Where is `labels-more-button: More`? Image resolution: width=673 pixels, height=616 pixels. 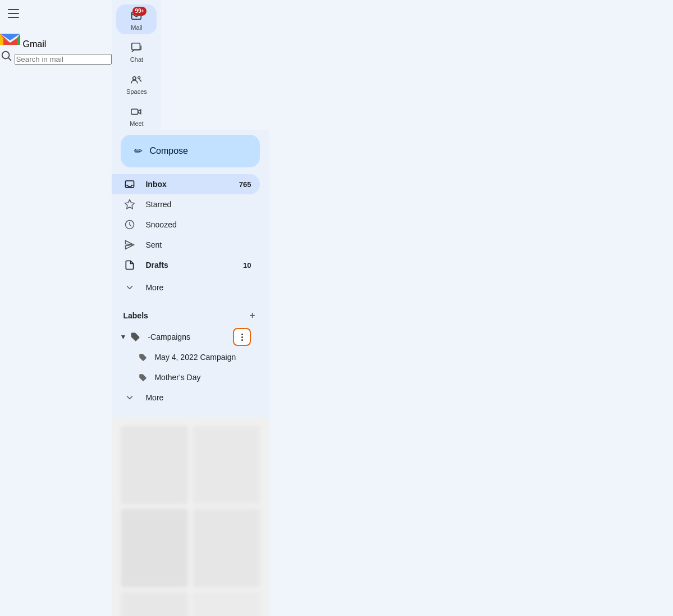 labels-more-button: More is located at coordinates (186, 398).